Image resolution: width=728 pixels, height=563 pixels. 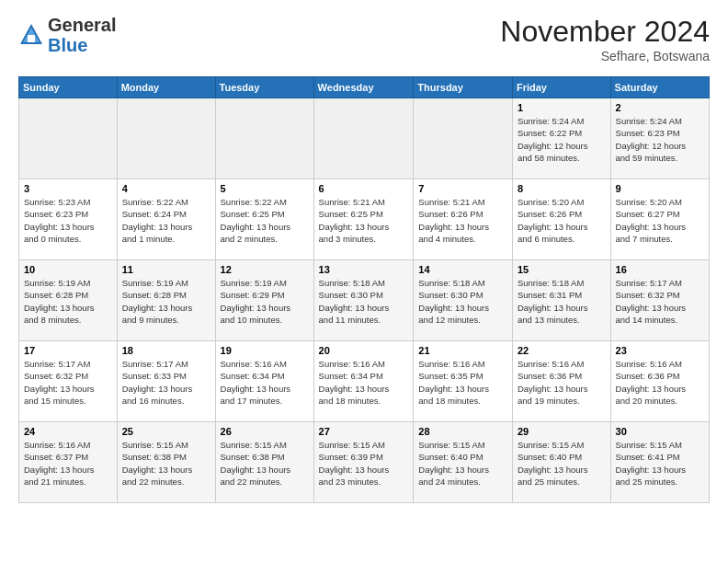 I want to click on title-block: November 2024 Sefhare, Botswana, so click(x=605, y=39).